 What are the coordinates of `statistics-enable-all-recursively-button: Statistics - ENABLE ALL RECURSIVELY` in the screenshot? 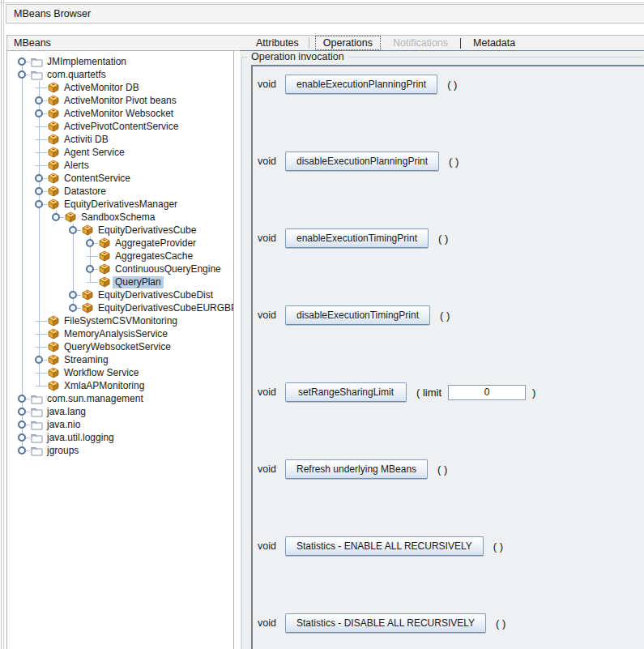 It's located at (384, 546).